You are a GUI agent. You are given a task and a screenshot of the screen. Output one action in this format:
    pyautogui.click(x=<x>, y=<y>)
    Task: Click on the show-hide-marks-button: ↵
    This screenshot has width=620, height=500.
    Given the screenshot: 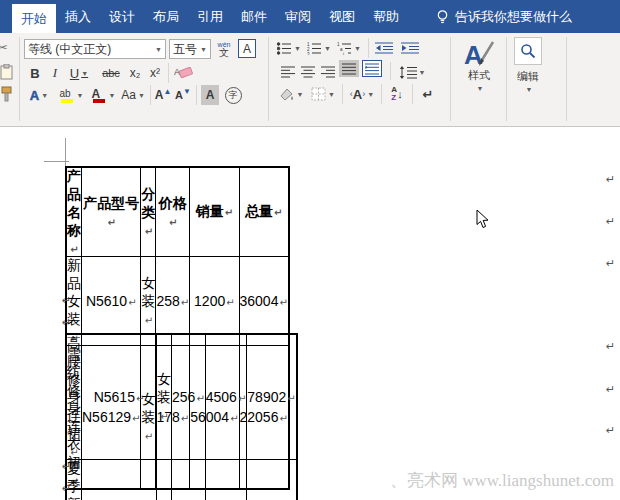 What is the action you would take?
    pyautogui.click(x=428, y=94)
    